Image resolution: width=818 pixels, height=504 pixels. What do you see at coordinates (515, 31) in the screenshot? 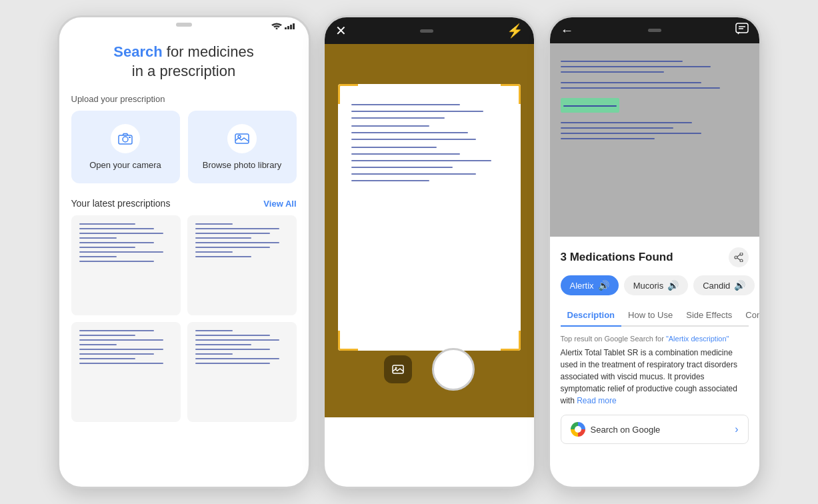
I see `flash-icon: ⚡` at bounding box center [515, 31].